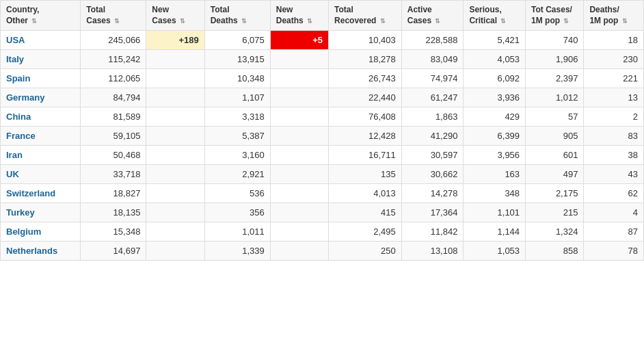  What do you see at coordinates (12, 174) in the screenshot?
I see `country-link: UK` at bounding box center [12, 174].